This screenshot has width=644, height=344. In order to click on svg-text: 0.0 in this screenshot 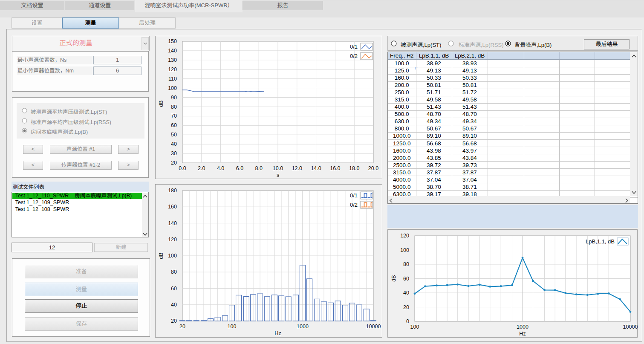, I will do `click(182, 168)`.